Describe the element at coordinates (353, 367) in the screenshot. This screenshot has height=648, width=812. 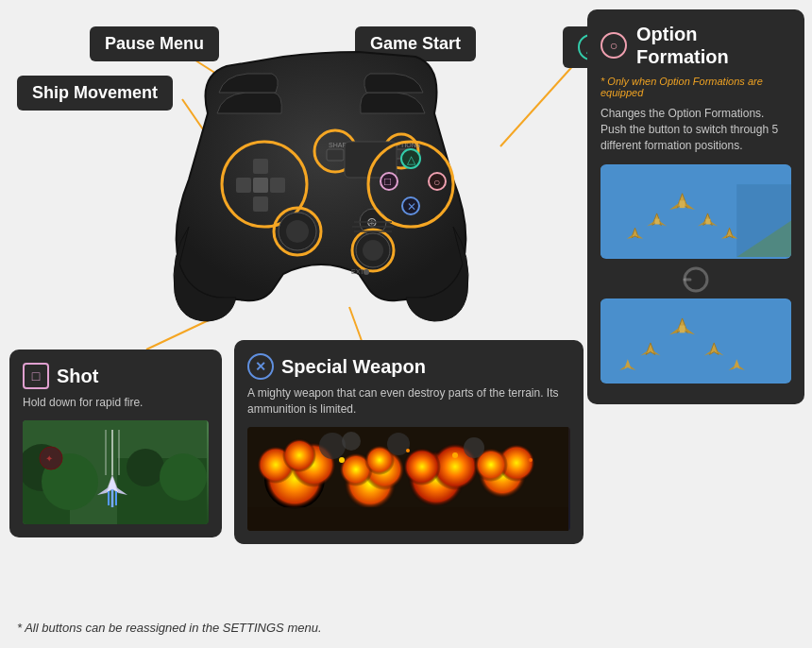
I see `special-weapon-title: Special Weapon` at that location.